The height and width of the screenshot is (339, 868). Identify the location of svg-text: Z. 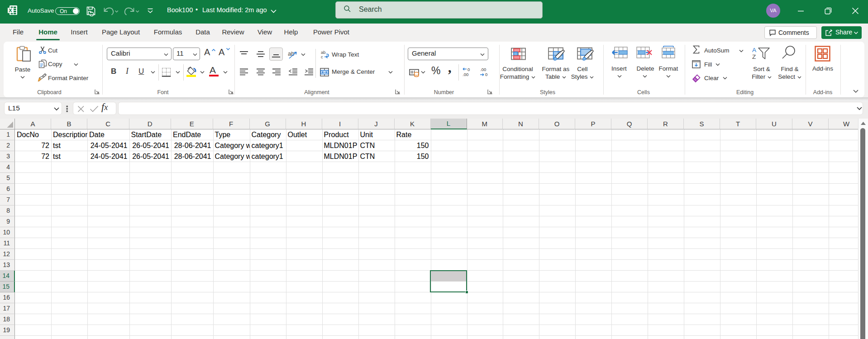
(754, 57).